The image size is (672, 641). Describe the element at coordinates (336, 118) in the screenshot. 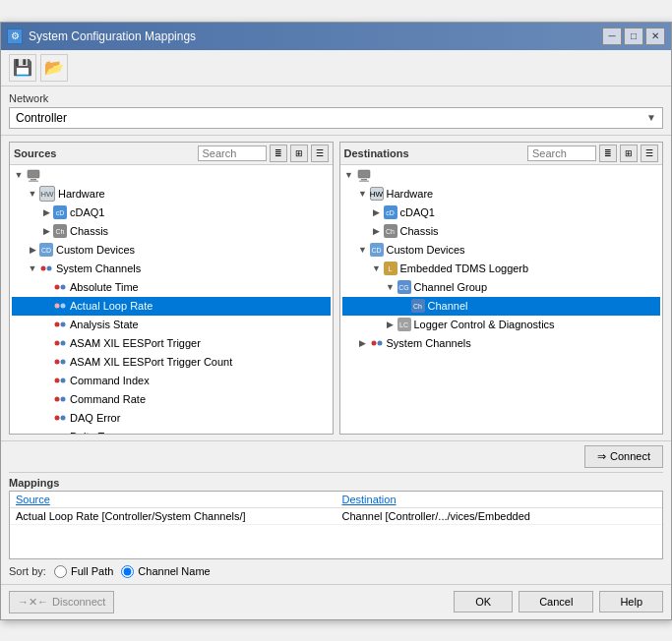

I see `network-dropdown: Controller ▼` at that location.